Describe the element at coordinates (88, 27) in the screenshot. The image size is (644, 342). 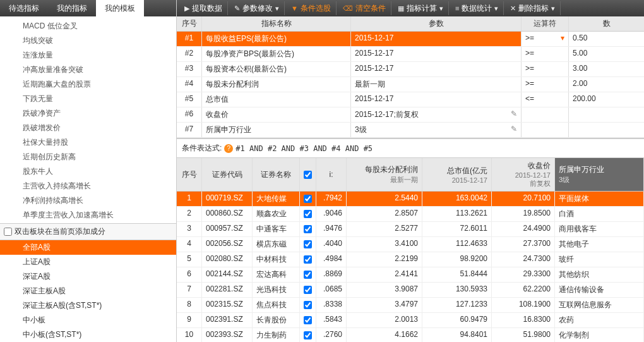
I see `template-item: MACD 低位金叉` at that location.